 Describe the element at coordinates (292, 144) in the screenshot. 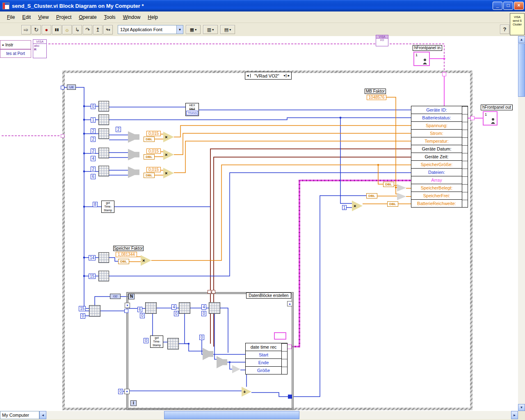

I see `wire-strom` at that location.